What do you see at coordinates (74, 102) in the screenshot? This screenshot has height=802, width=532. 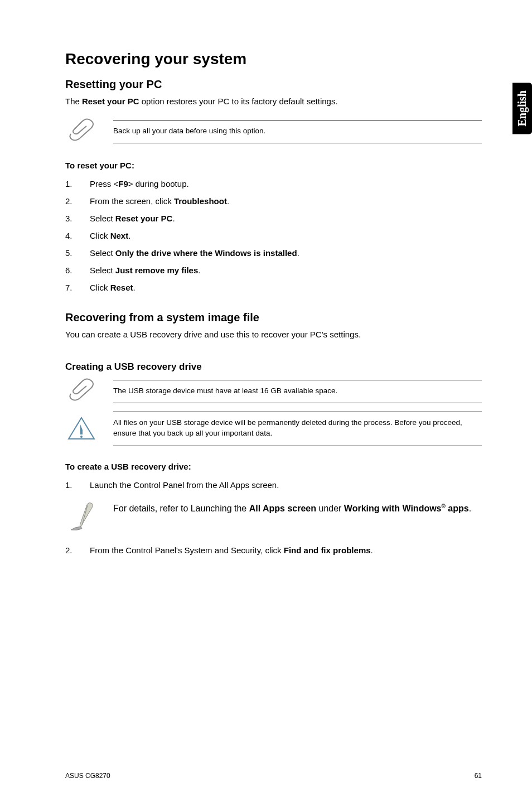 I see `text: The` at bounding box center [74, 102].